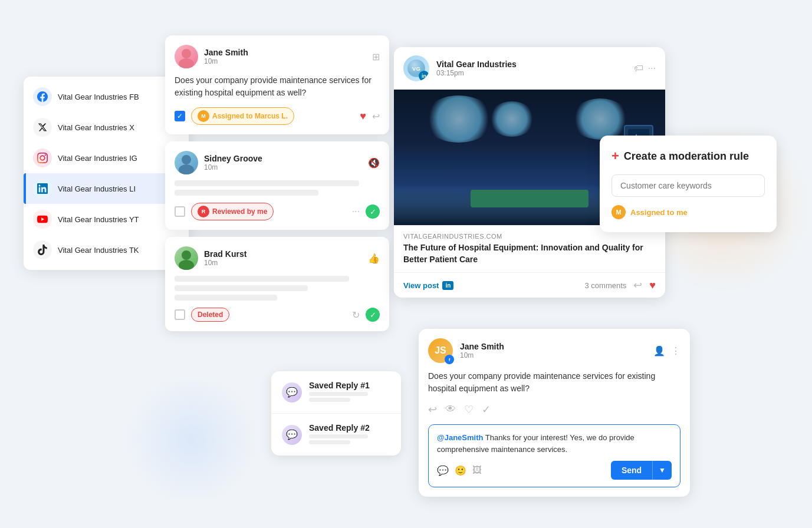  Describe the element at coordinates (106, 158) in the screenshot. I see `sidebar-item-ig: Vital Gear Industries IG` at that location.